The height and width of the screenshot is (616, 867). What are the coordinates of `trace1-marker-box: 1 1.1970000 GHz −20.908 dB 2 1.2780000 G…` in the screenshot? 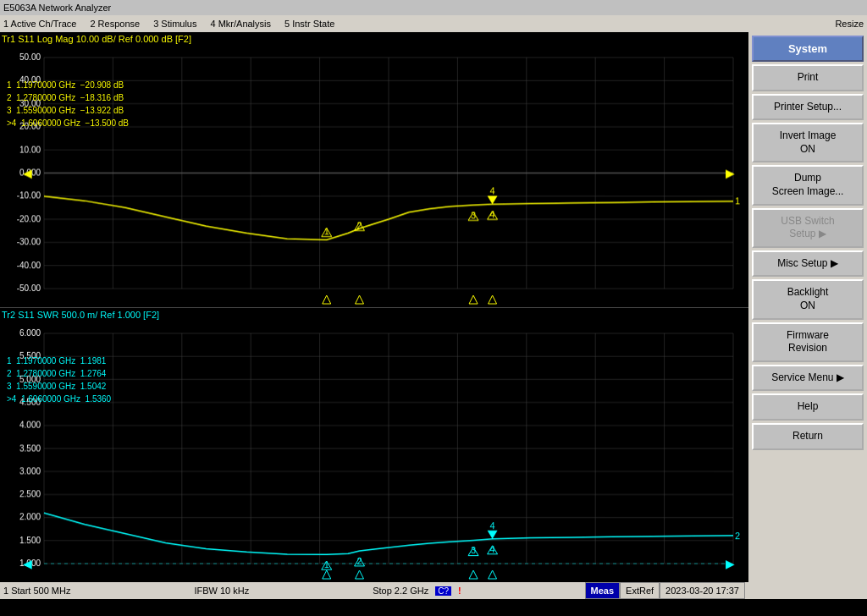 It's located at (68, 104).